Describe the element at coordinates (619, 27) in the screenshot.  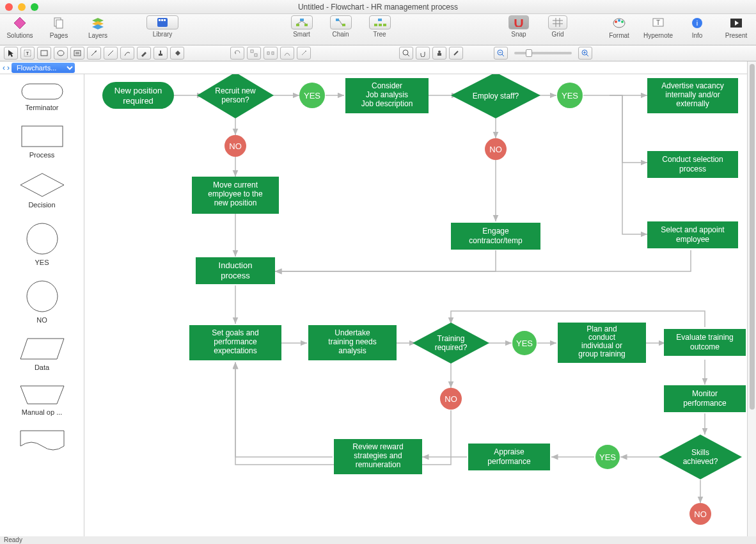
I see `format-button: Format` at that location.